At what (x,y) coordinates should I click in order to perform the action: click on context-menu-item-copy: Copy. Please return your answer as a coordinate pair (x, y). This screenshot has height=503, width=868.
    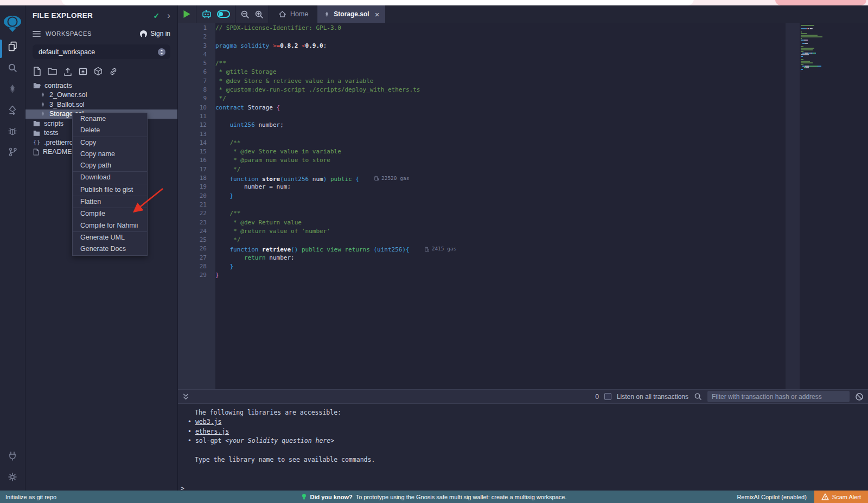
    Looking at the image, I should click on (110, 143).